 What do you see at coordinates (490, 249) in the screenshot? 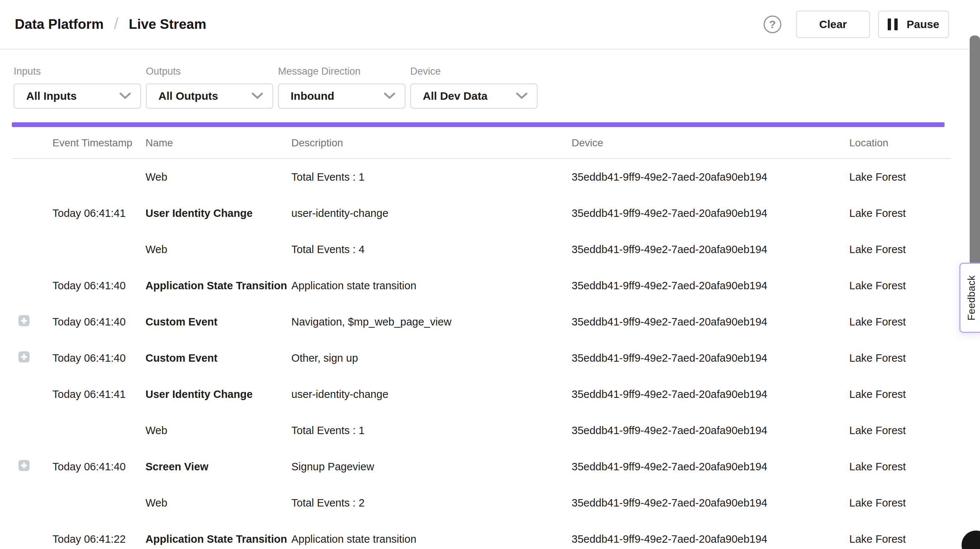
I see `table-row: Web Total Events : 4 35eddb41-9ff9-49e2-…` at bounding box center [490, 249].